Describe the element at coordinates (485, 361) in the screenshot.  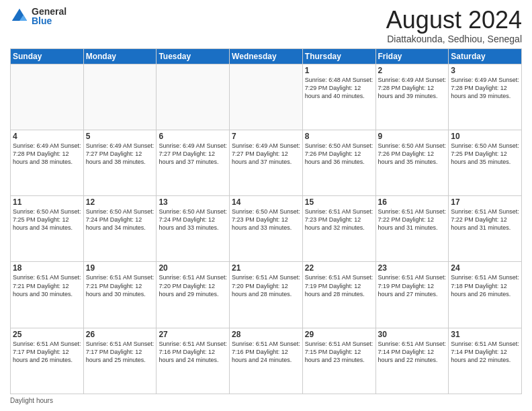
I see `calendar-cell: 31Sunrise: 6:51 AM Sunset: 7:14 PM Dayli…` at that location.